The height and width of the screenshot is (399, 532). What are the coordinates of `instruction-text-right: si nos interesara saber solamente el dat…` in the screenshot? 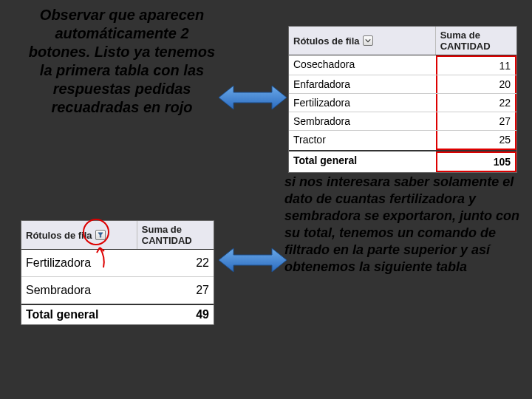 It's located at (403, 225).